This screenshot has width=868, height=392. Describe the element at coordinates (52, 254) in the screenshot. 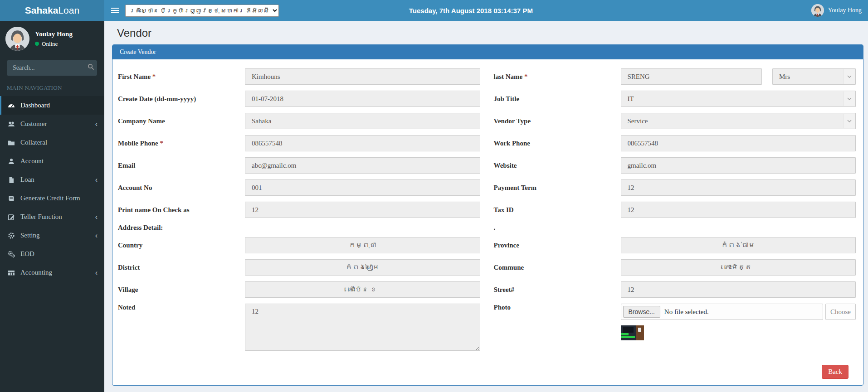

I see `sidebar-item-eod: EOD` at that location.